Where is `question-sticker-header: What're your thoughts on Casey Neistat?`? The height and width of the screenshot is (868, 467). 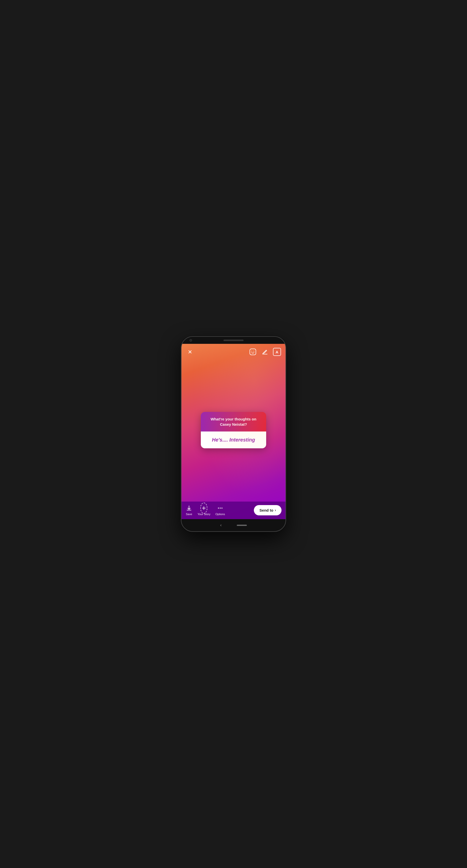 question-sticker-header: What're your thoughts on Casey Neistat? is located at coordinates (233, 422).